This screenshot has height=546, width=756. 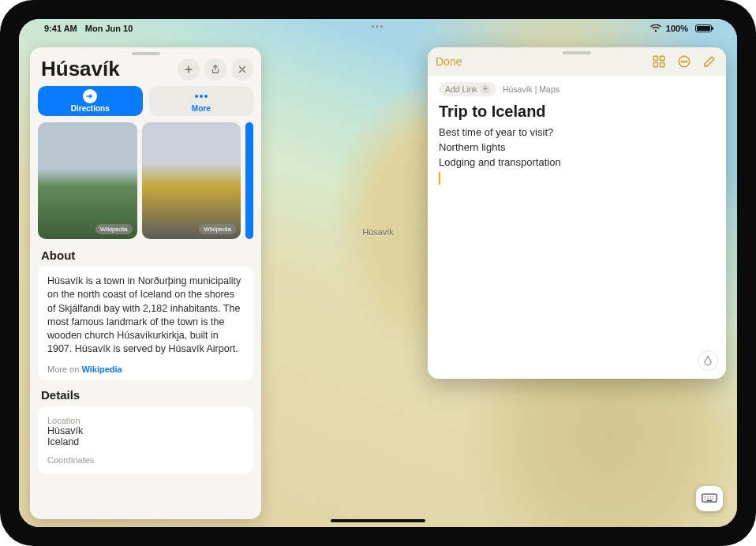 I want to click on about-more-link: More on Wikipedia, so click(x=145, y=369).